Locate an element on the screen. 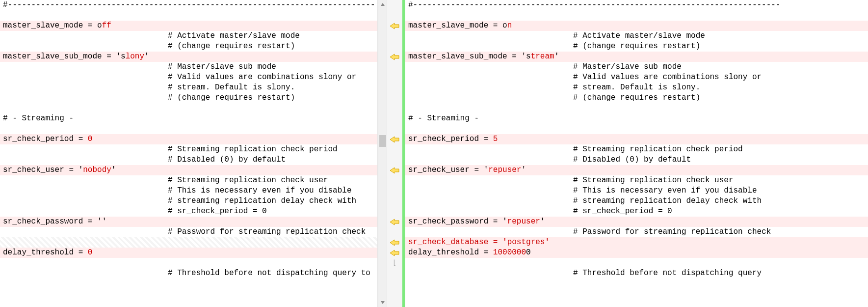  scroll-down-icon is located at coordinates (383, 303).